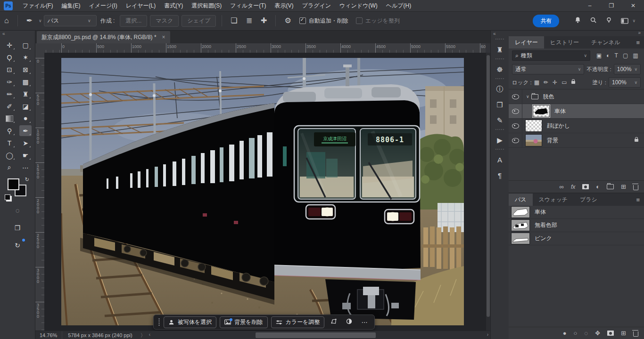  What do you see at coordinates (190, 322) in the screenshot?
I see `select-subject-button: 被写体を選択` at bounding box center [190, 322].